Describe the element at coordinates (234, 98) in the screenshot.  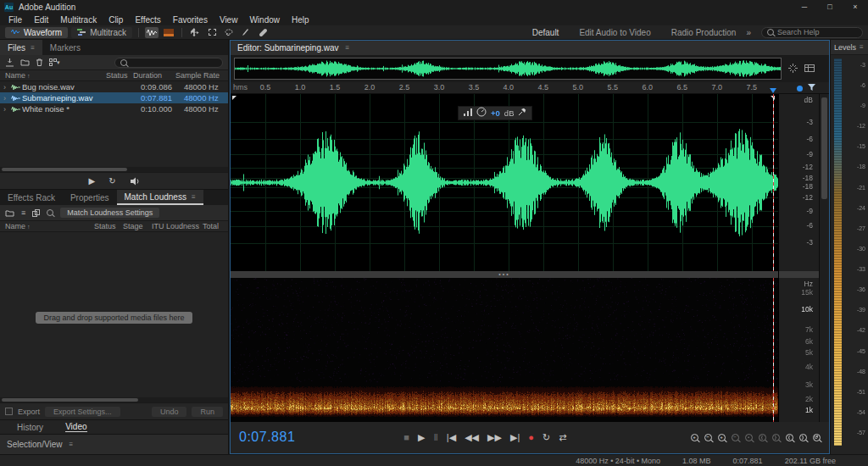
I see `zoom-corner-handle-icon` at that location.